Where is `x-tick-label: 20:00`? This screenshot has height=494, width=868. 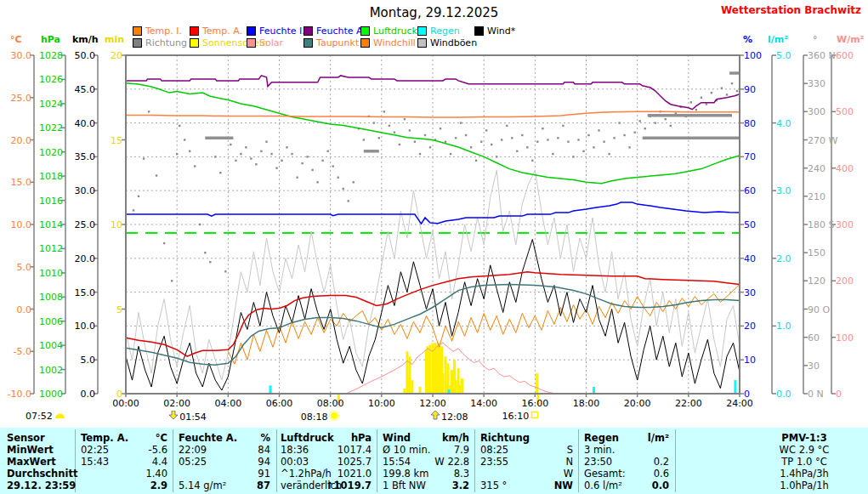 x-tick-label: 20:00 is located at coordinates (638, 403).